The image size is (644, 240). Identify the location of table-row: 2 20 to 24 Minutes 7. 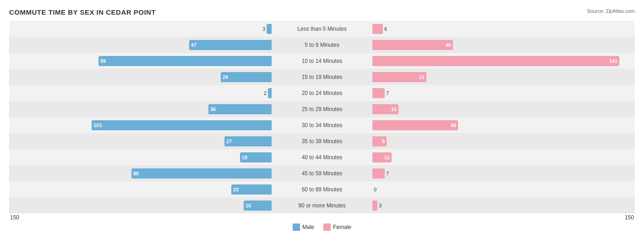
(322, 93).